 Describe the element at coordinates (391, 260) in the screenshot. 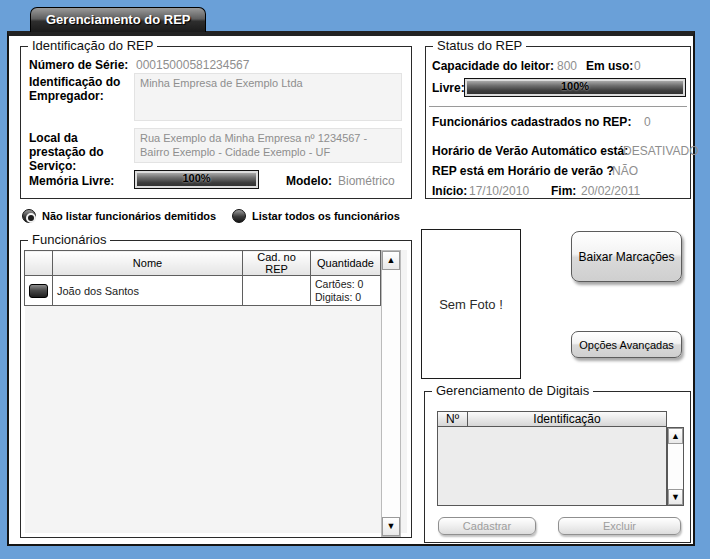

I see `funcionarios-scroll-up-button: ▲` at that location.